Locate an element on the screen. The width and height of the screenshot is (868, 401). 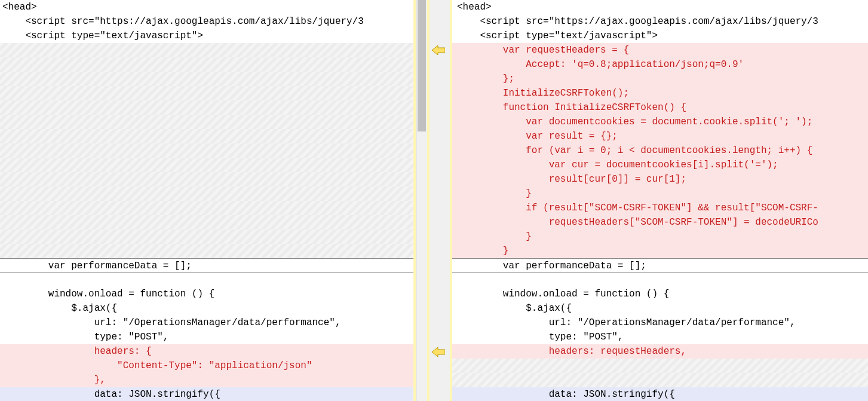
left-code-line: url: "/OperationsManager/data/performanc… is located at coordinates (208, 323).